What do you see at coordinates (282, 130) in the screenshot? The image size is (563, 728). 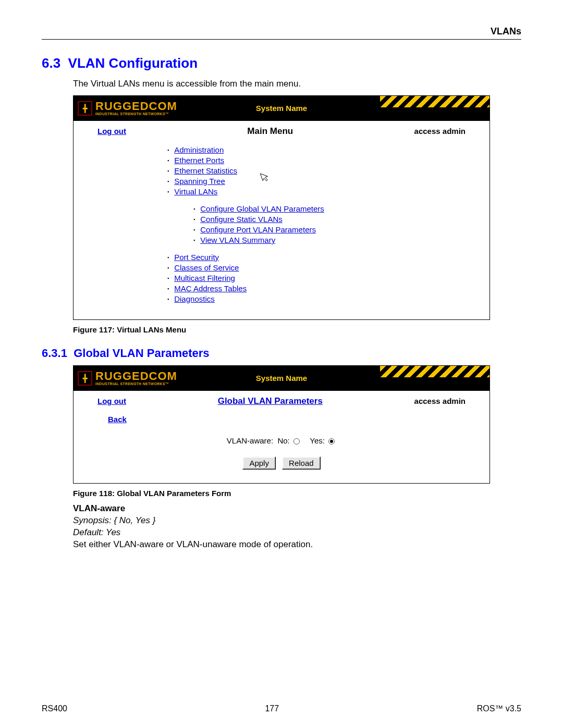 I see `app-toolbar: Log out Main Menu access admin` at bounding box center [282, 130].